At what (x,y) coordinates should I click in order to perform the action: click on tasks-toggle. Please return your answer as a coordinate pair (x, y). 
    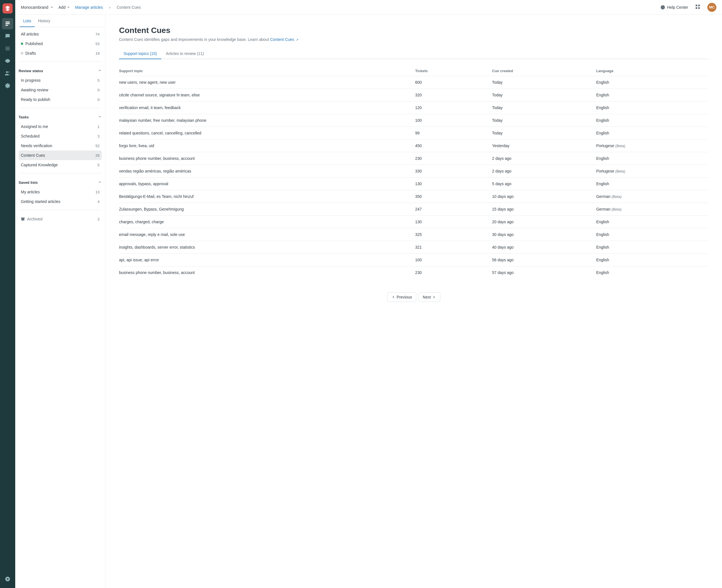
    Looking at the image, I should click on (100, 117).